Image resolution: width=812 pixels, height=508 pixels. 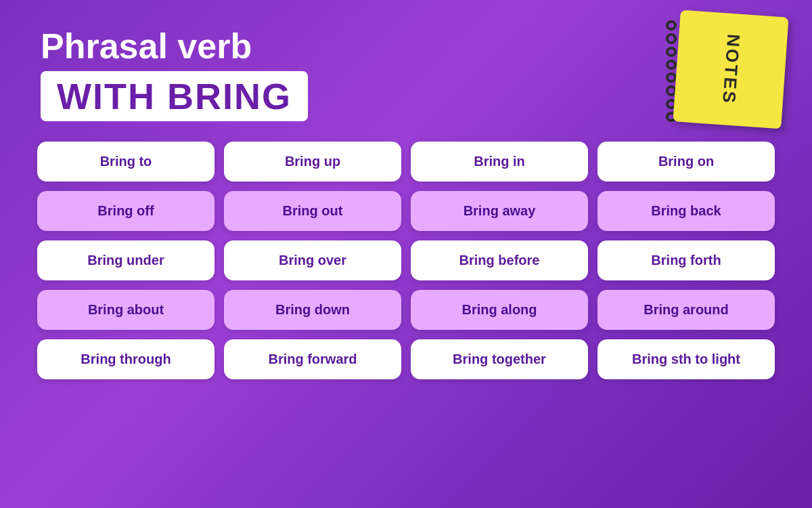 What do you see at coordinates (313, 211) in the screenshot?
I see `verb-card: Bring out` at bounding box center [313, 211].